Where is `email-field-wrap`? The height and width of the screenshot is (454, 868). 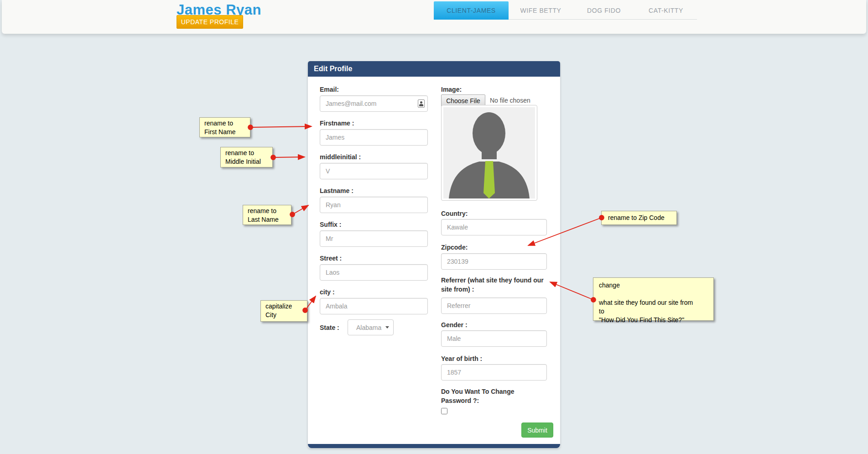 email-field-wrap is located at coordinates (374, 104).